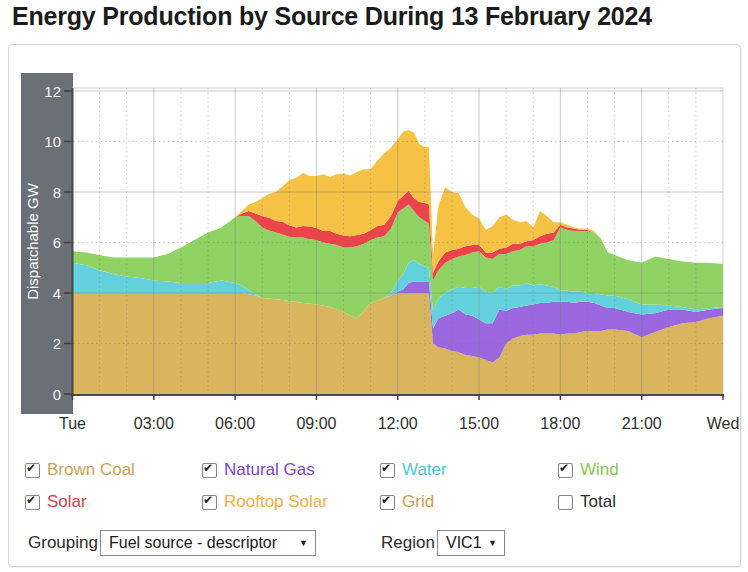  Describe the element at coordinates (154, 424) in the screenshot. I see `svg-text: 03:00` at that location.